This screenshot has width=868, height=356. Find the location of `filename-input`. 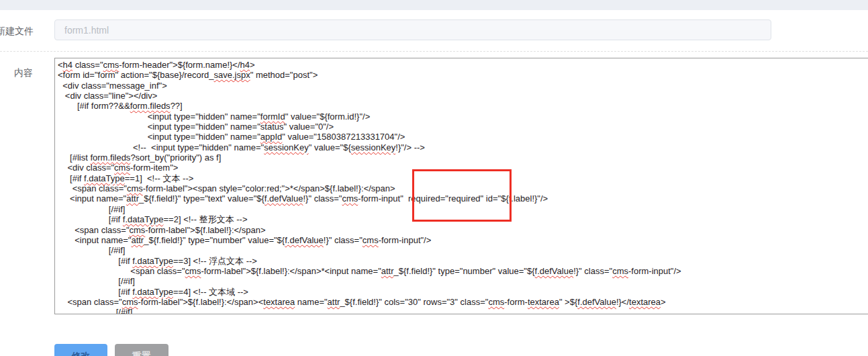

filename-input is located at coordinates (413, 30).